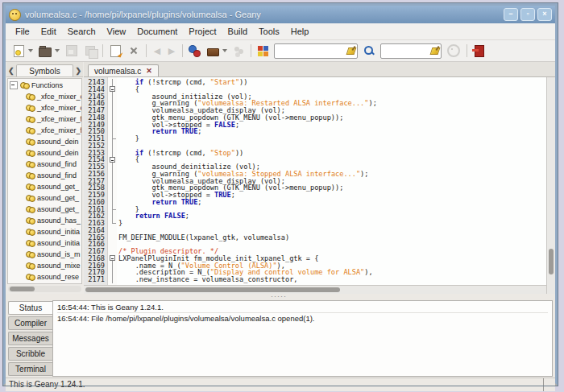 The height and width of the screenshot is (392, 564). What do you see at coordinates (511, 14) in the screenshot?
I see `minimize-button: −` at bounding box center [511, 14].